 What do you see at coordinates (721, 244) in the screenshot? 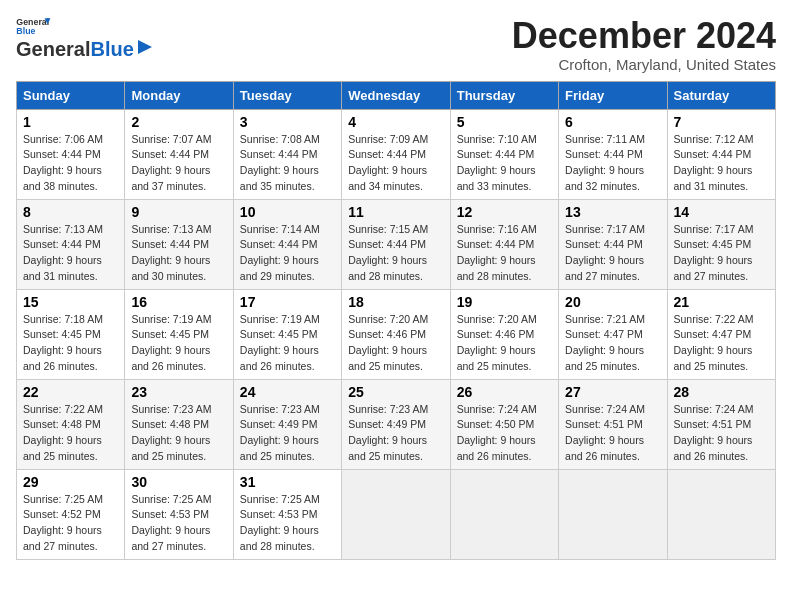
I see `calendar-cell-2-7: 14Sunrise: 7:17 AMSunset: 4:45 PMDayligh…` at bounding box center [721, 244].